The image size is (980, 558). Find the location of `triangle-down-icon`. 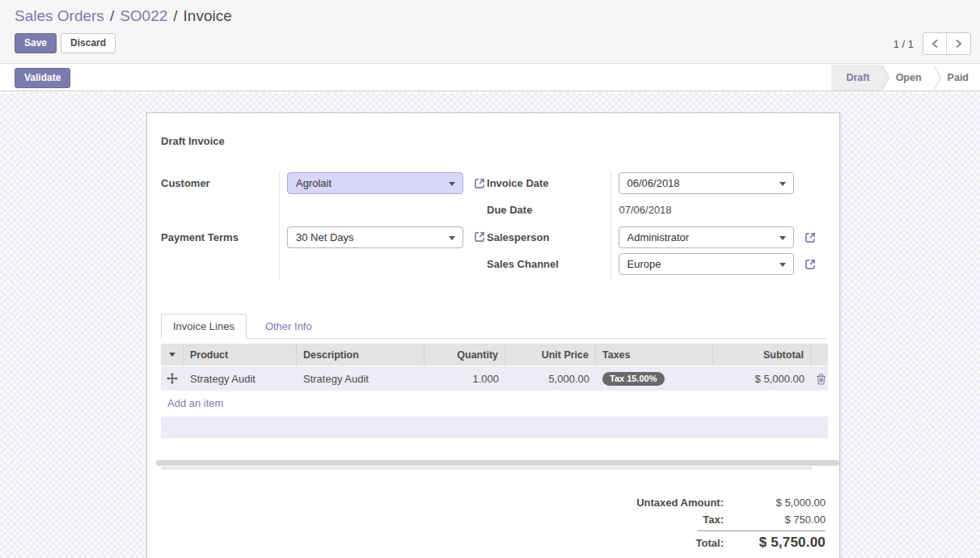

triangle-down-icon is located at coordinates (172, 354).